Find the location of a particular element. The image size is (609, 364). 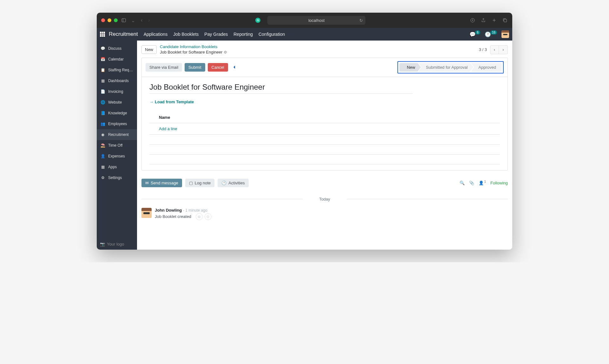

sidebar-item-discuss: 💬Discuss is located at coordinates (117, 48).